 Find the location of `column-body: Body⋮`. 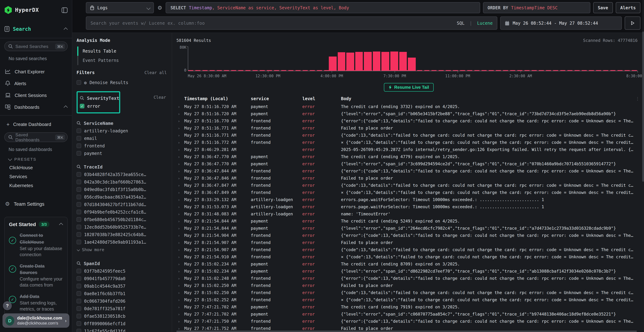

column-body: Body⋮ is located at coordinates (488, 99).